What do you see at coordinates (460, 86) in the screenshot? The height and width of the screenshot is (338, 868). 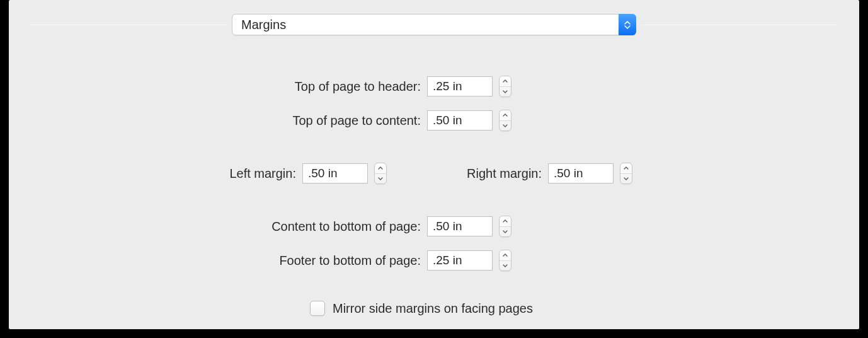 I see `input-top-to-header` at bounding box center [460, 86].